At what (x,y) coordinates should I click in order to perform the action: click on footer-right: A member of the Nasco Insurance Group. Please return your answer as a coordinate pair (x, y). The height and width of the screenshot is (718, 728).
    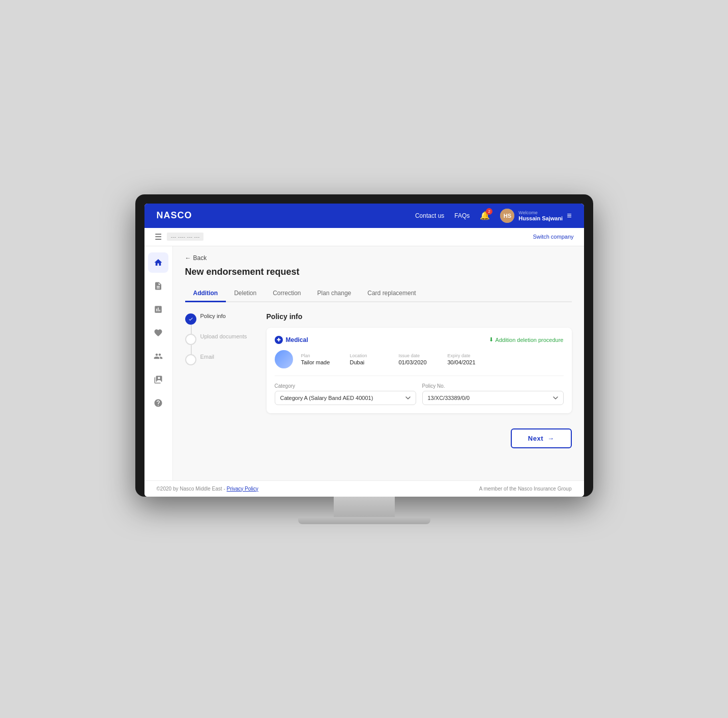
    Looking at the image, I should click on (526, 489).